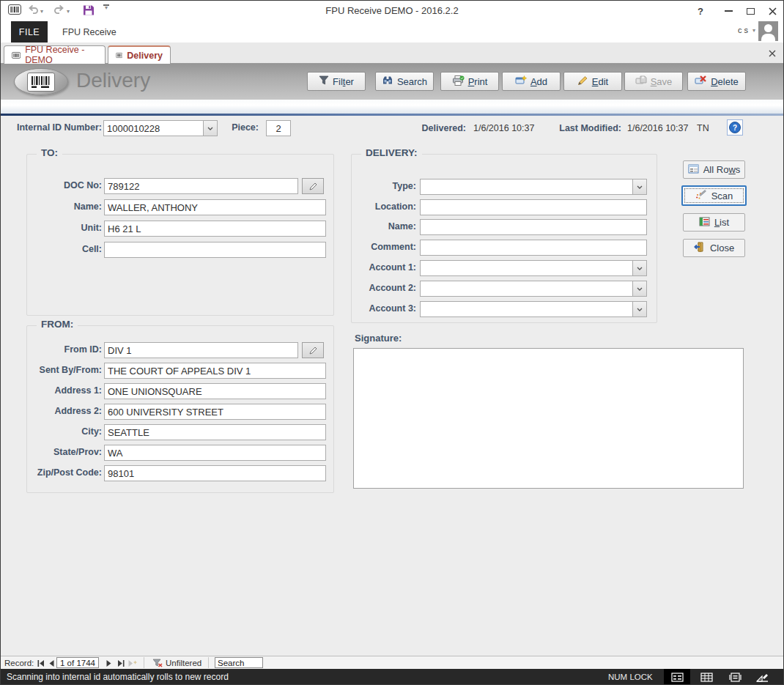 The height and width of the screenshot is (685, 784). I want to click on type-input, so click(533, 187).